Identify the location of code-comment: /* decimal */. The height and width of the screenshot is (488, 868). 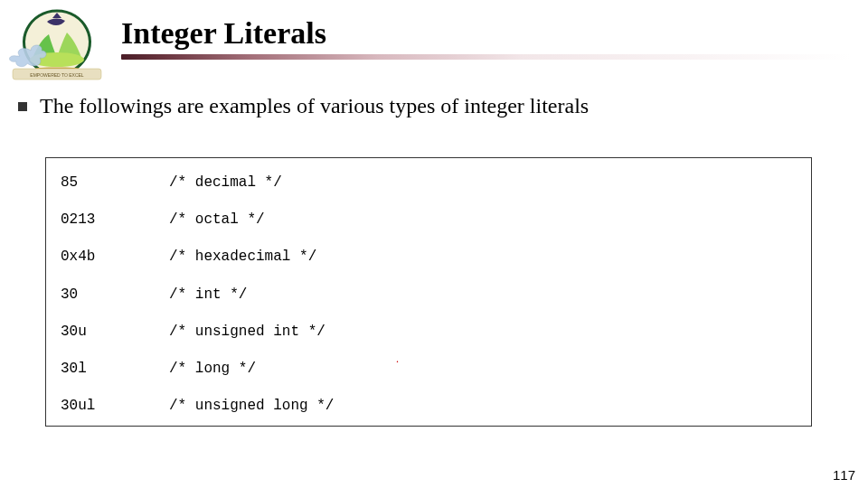
(226, 183).